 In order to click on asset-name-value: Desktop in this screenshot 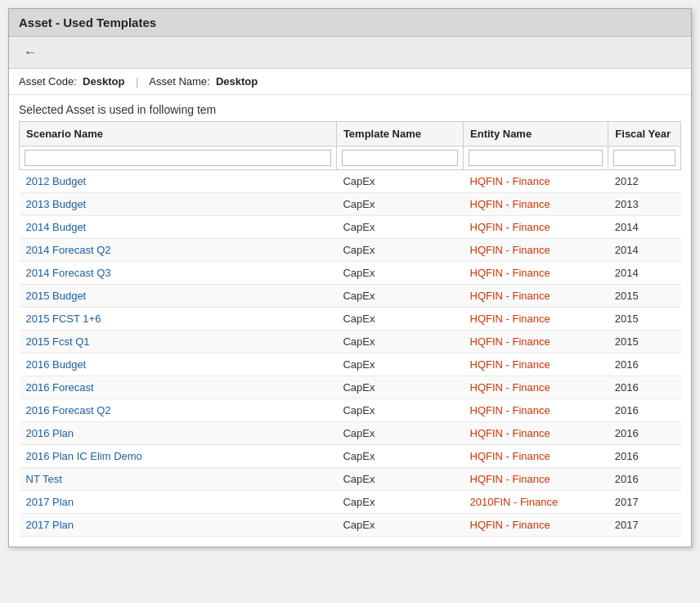, I will do `click(237, 82)`.